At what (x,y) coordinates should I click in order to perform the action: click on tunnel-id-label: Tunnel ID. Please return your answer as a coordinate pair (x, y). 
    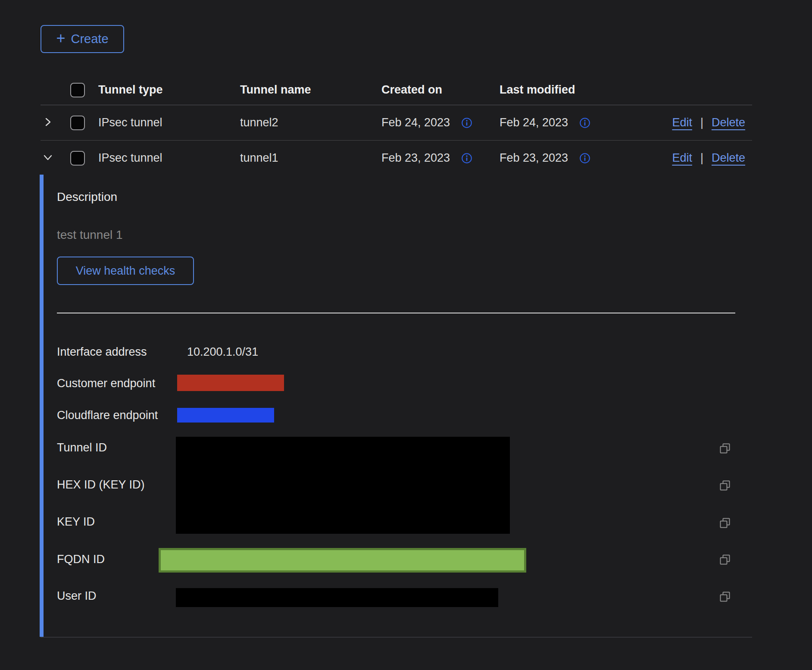
    Looking at the image, I should click on (82, 448).